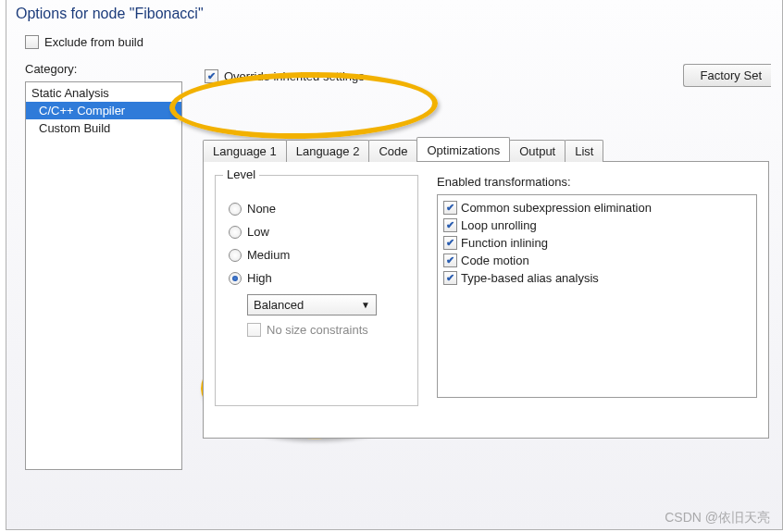  Describe the element at coordinates (104, 276) in the screenshot. I see `category-listbox: Static AnalysisC/C++ CompilerCustom Buil…` at that location.